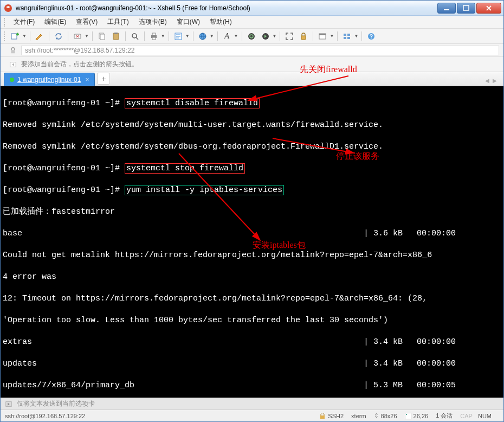  I want to click on menu-edit: 编辑(E), so click(55, 22).